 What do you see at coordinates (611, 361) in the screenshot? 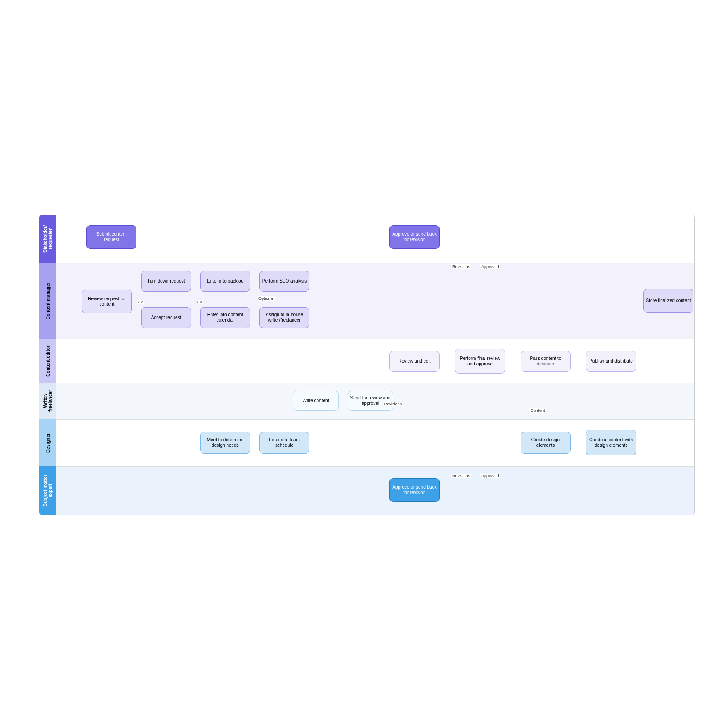
I see `node-publish: Publish and distribute` at bounding box center [611, 361].